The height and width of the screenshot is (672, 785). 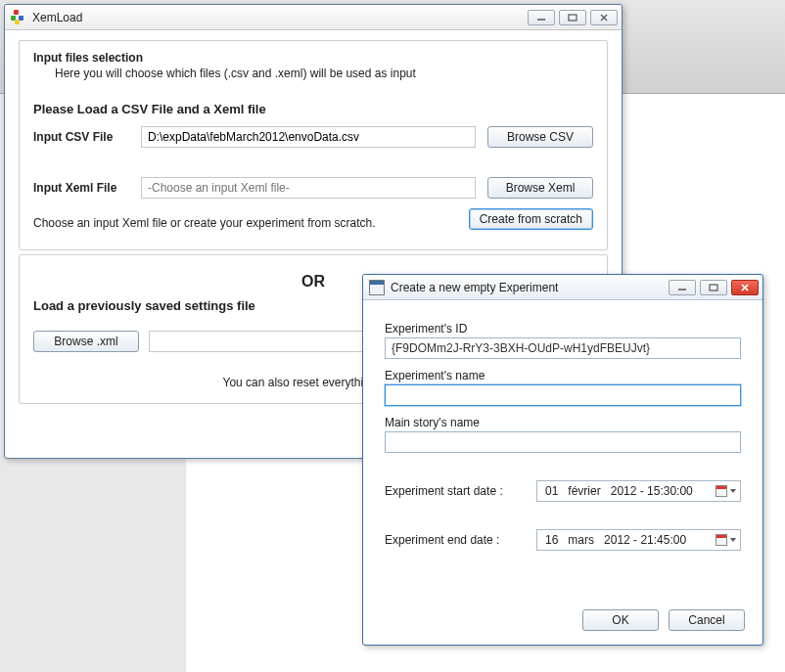 I want to click on end-day: 16, so click(x=552, y=540).